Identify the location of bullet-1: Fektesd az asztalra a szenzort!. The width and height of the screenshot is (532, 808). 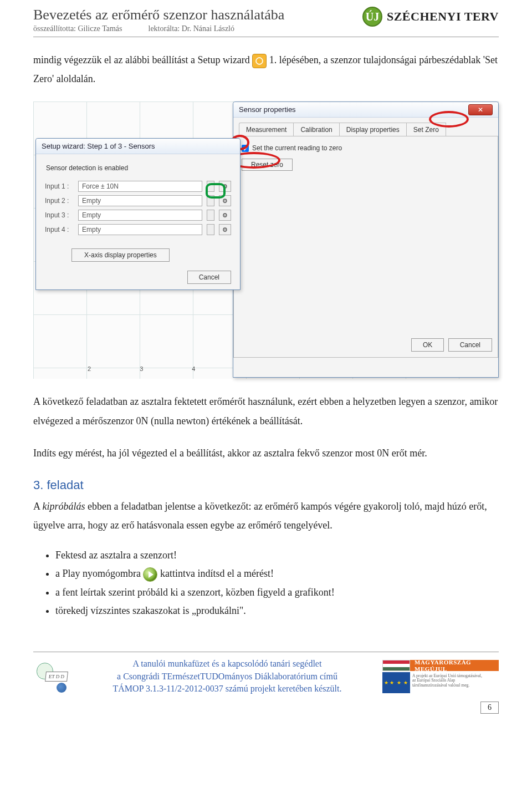
(277, 556).